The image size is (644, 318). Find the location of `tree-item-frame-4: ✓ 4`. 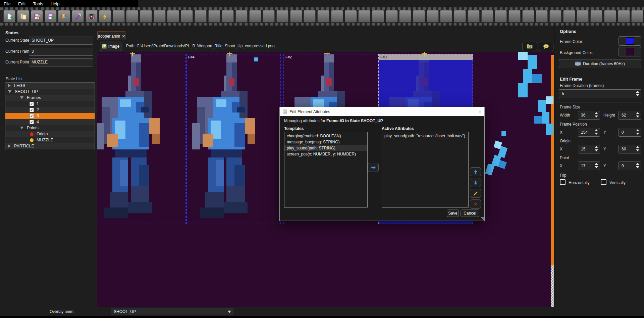

tree-item-frame-4: ✓ 4 is located at coordinates (50, 122).